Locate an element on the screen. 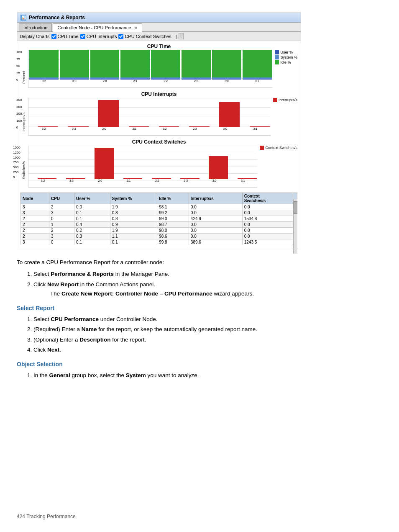 The height and width of the screenshot is (532, 399). chart-toolbar: Display Charts CPU Time CPU Interrupts C… is located at coordinates (159, 36).